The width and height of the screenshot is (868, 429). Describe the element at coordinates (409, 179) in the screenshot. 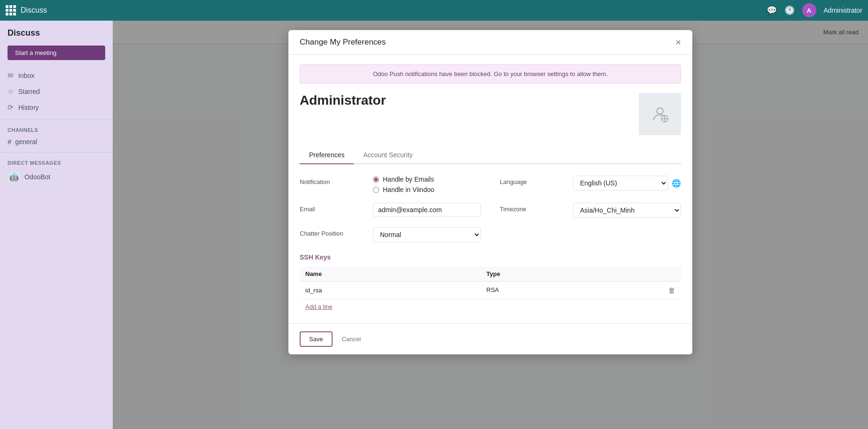

I see `handle-emails-label: Handle by Emails` at that location.